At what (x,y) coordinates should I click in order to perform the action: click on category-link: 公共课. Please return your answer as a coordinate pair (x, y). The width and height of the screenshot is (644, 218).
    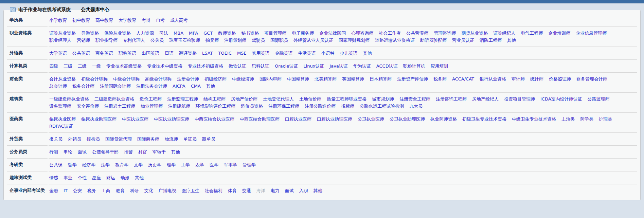
    Looking at the image, I should click on (56, 165).